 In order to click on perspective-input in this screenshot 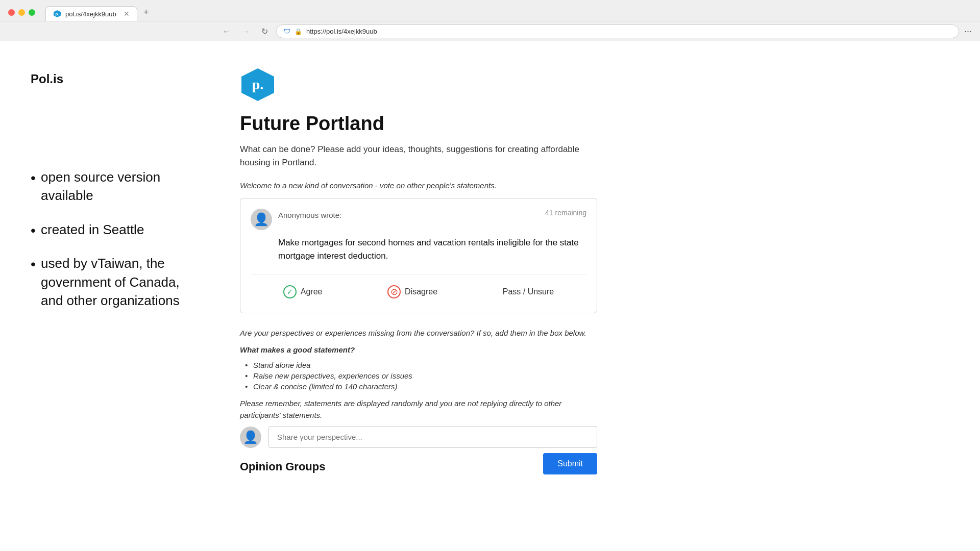, I will do `click(433, 437)`.